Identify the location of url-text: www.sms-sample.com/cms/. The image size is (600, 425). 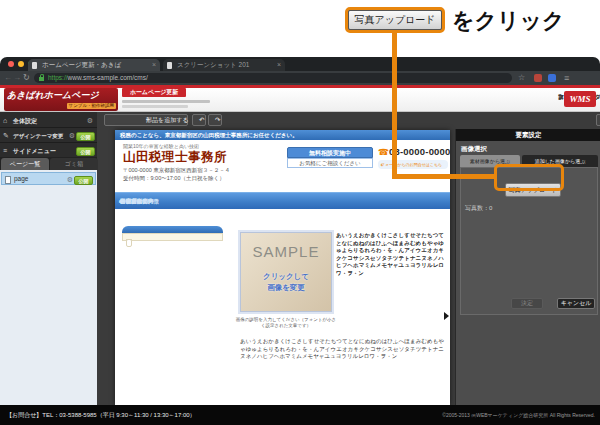
(108, 78).